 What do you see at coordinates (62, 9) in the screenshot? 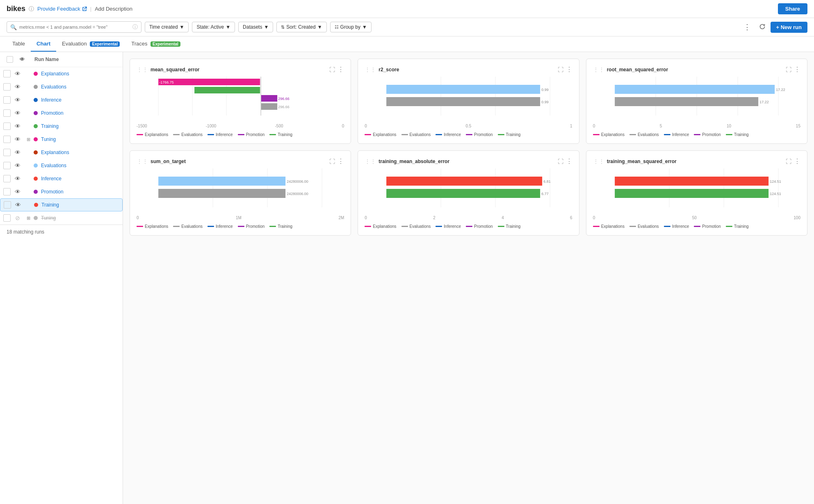
I see `provide-feedback-link: Provide Feedback` at bounding box center [62, 9].